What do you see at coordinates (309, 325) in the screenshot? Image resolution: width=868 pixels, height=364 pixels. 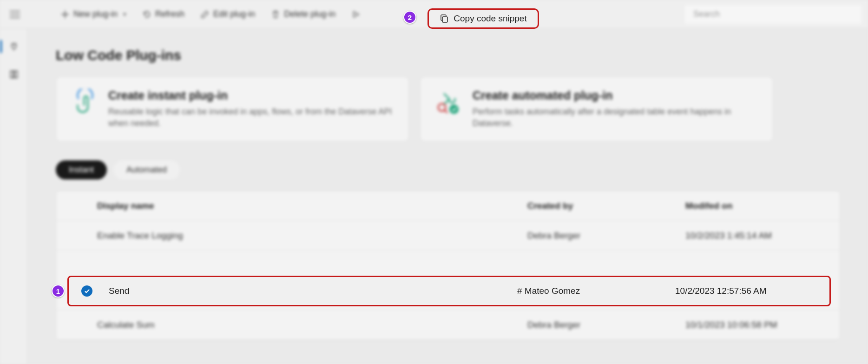 I see `row-name: Calculate Sum` at bounding box center [309, 325].